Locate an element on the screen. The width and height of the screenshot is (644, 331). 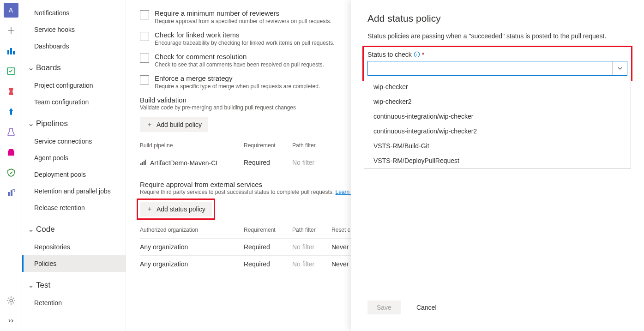
rail-artifacts-icon is located at coordinates (11, 152).